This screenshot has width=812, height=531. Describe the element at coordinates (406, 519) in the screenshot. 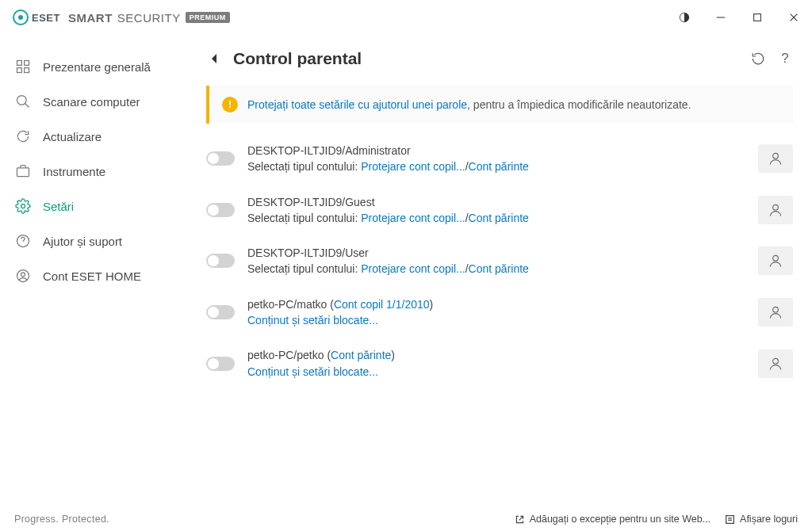

I see `footer: Progress. Protected. Adăugați o excepție…` at that location.